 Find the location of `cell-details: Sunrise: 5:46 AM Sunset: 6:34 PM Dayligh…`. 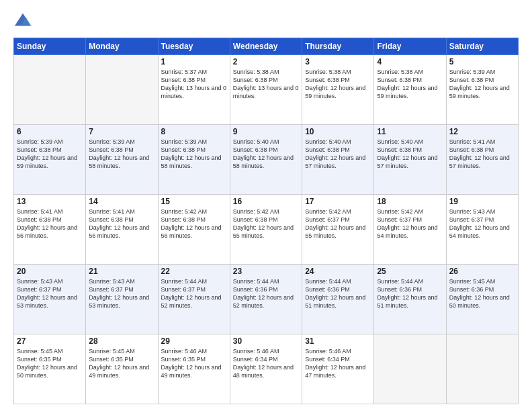

cell-details: Sunrise: 5:46 AM Sunset: 6:34 PM Dayligh… is located at coordinates (338, 364).